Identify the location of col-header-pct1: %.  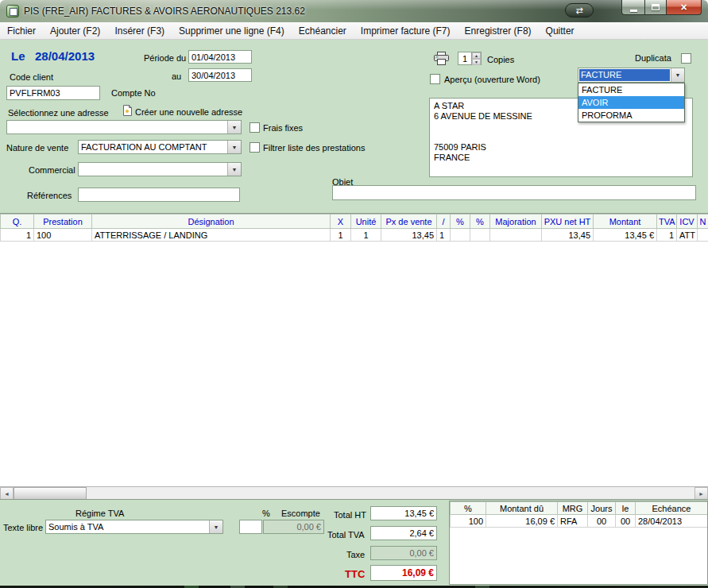
(461, 222).